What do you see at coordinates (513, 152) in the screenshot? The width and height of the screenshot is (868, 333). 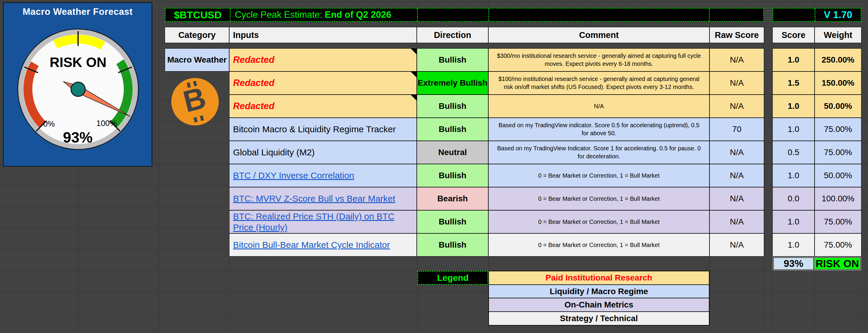 I see `table-row: Global Liquidity (M2)NeutralBased on my …` at bounding box center [513, 152].